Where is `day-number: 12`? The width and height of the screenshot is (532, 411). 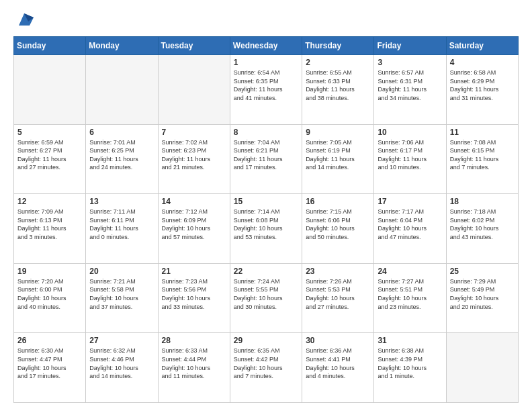
day-number: 12 is located at coordinates (50, 201).